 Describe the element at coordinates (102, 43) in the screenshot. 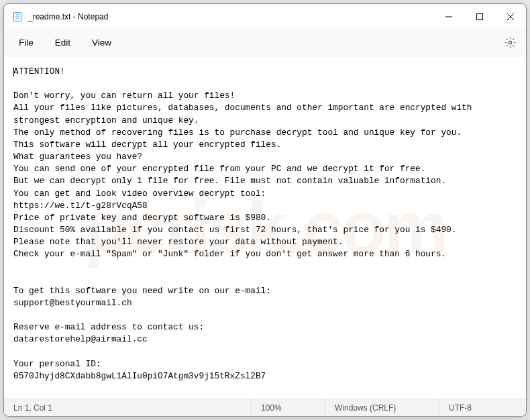

I see `menu-view: View` at that location.